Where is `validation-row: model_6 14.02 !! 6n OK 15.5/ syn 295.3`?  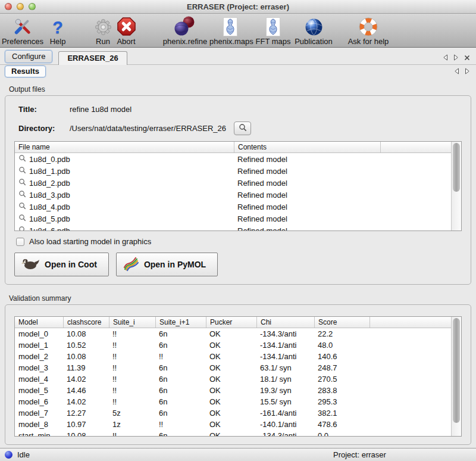 validation-row: model_6 14.02 !! 6n OK 15.5/ syn 295.3 is located at coordinates (233, 401).